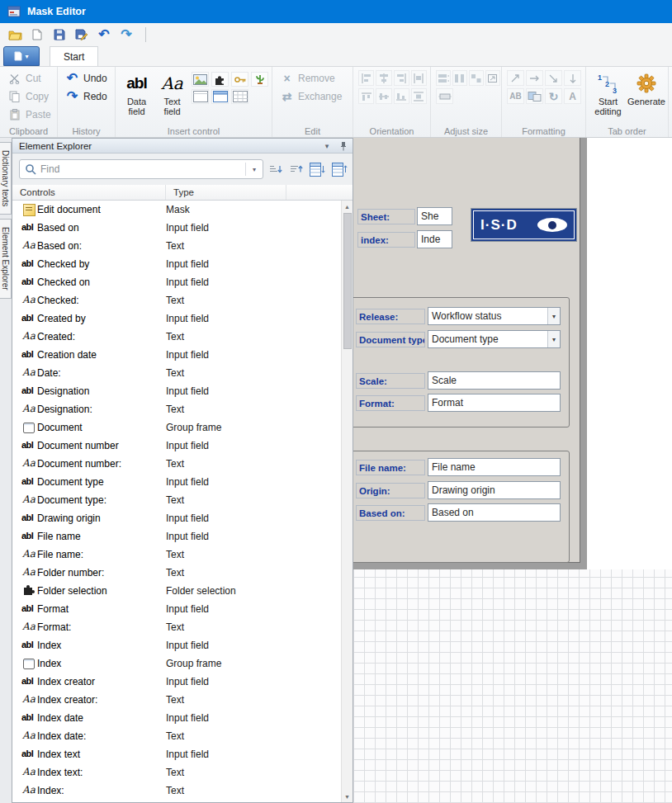  What do you see at coordinates (348, 281) in the screenshot?
I see `scrollbar-thumb` at bounding box center [348, 281].